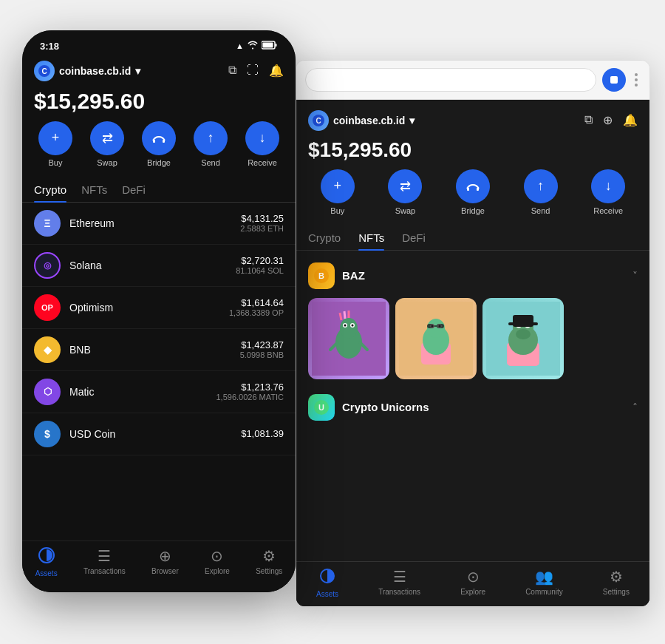 The width and height of the screenshot is (665, 644). I want to click on browser-menu, so click(636, 80).